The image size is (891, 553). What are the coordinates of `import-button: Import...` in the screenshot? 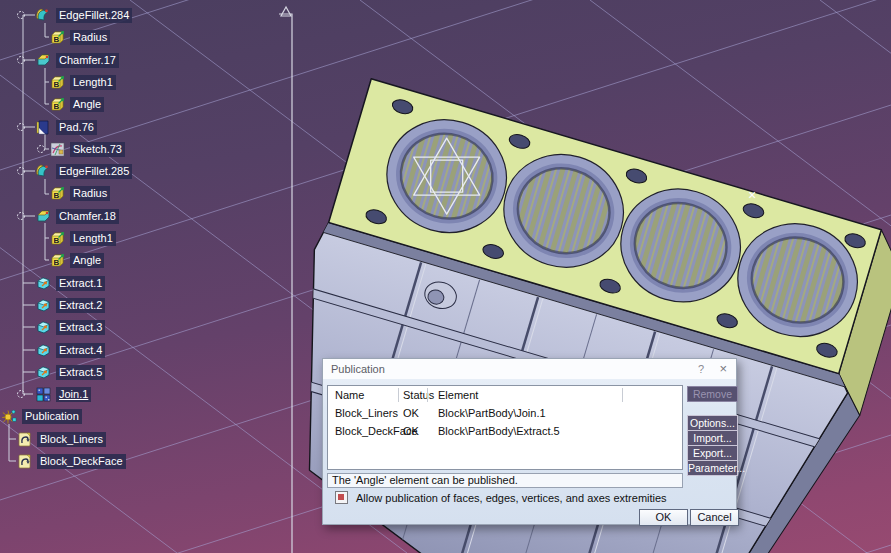 It's located at (712, 438).